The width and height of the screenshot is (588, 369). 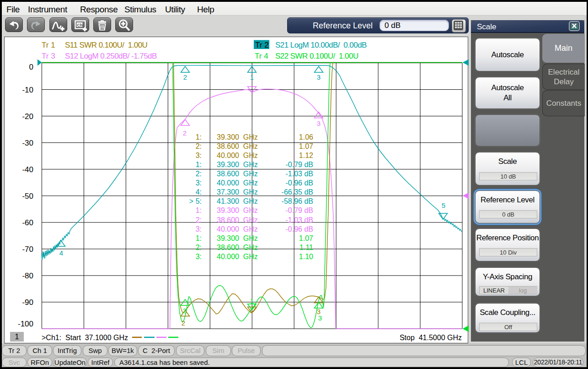 What do you see at coordinates (444, 205) in the screenshot?
I see `svg-text: 5` at bounding box center [444, 205].